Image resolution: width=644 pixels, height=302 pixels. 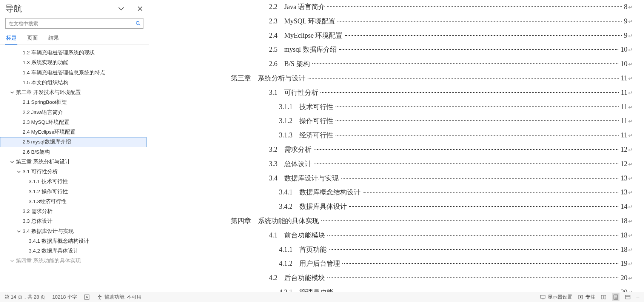 I want to click on nav-header: 导航, so click(x=74, y=8).